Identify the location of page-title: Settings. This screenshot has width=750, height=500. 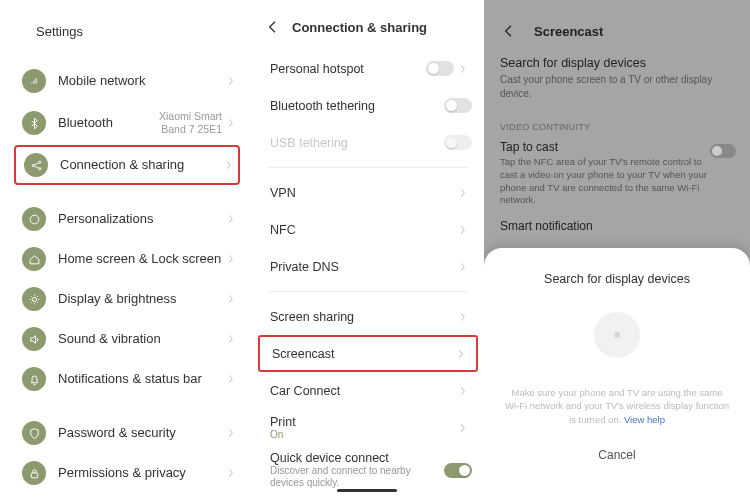
(138, 32).